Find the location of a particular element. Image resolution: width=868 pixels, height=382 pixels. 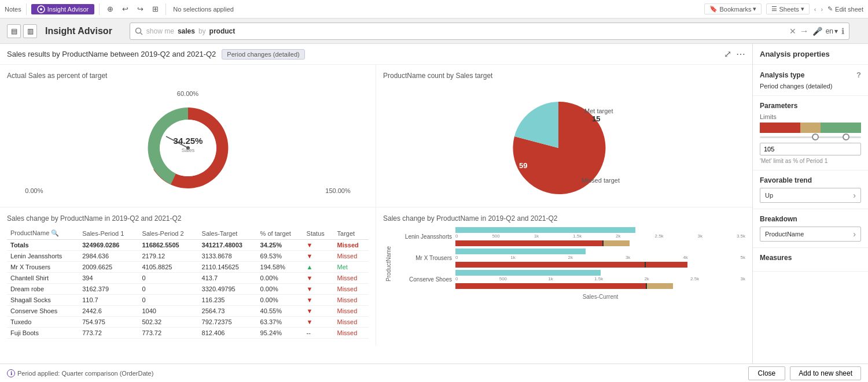

help-icon: ? is located at coordinates (859, 75).